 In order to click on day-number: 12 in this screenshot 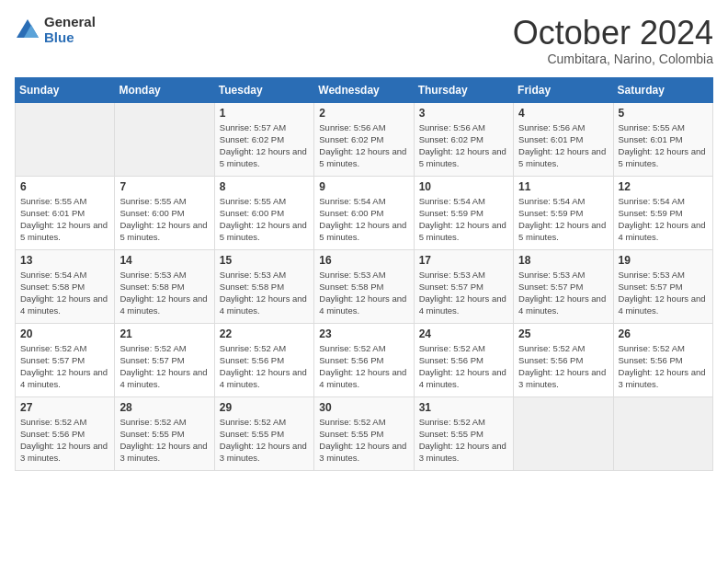, I will do `click(664, 187)`.